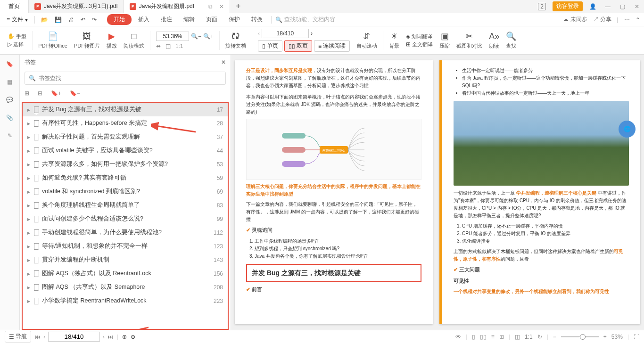  Describe the element at coordinates (627, 129) in the screenshot. I see `translate-float-button: 🌐` at that location.